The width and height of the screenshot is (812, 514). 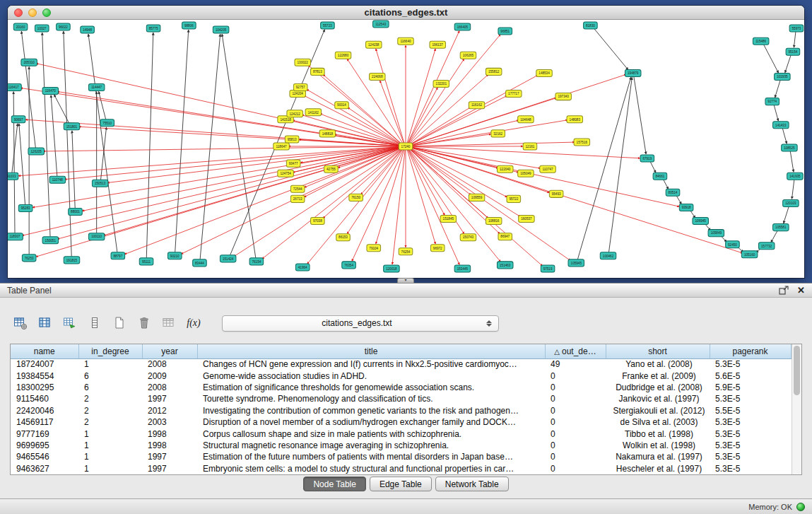 I want to click on graph-node: 76254, so click(x=406, y=252).